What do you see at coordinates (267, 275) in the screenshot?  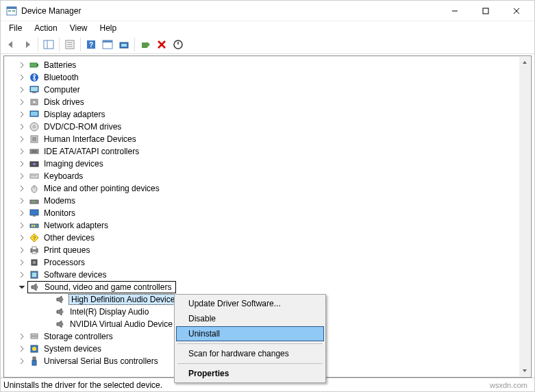 I see `tree-item: Software devices` at bounding box center [267, 275].